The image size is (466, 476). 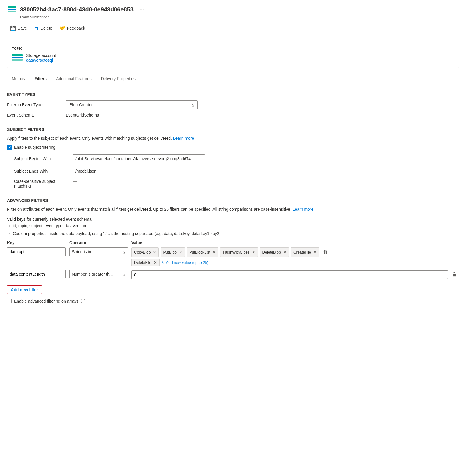 What do you see at coordinates (36, 243) in the screenshot?
I see `col-key-header: Key` at bounding box center [36, 243].